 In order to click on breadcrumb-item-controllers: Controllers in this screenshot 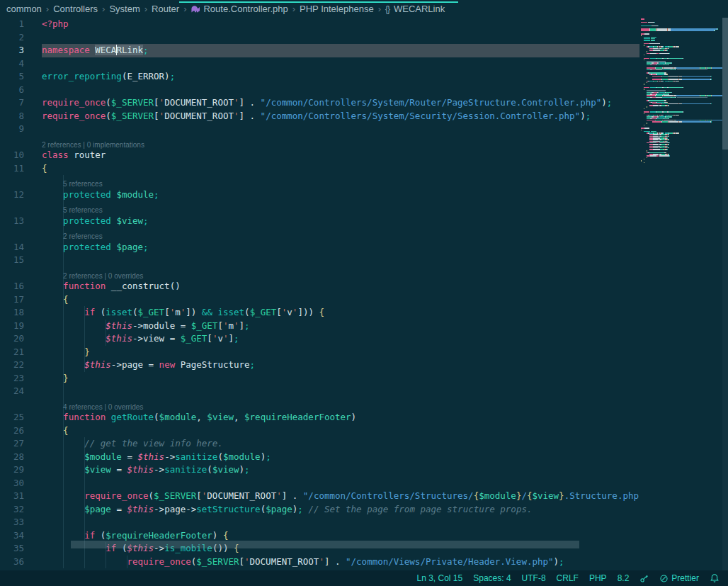, I will do `click(75, 9)`.